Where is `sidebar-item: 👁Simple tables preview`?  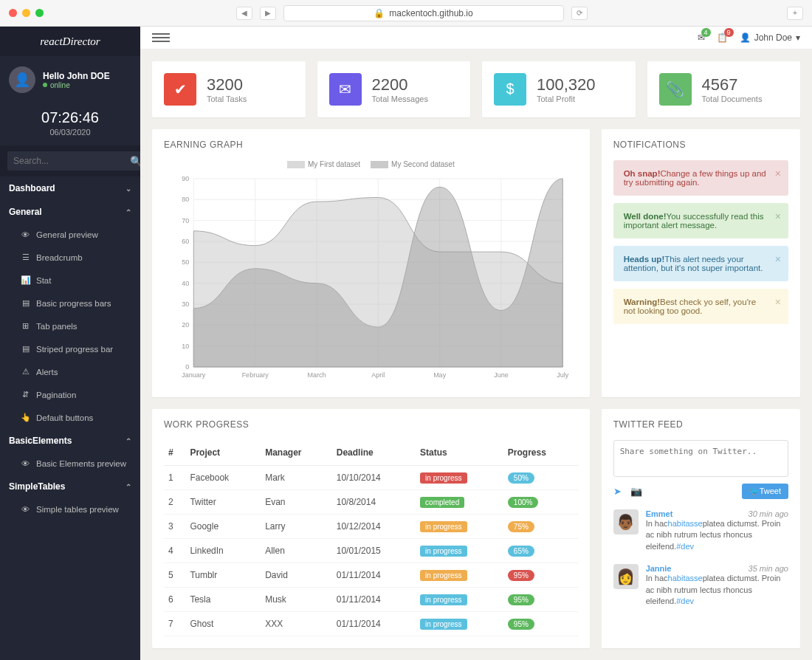 sidebar-item: 👁Simple tables preview is located at coordinates (70, 509).